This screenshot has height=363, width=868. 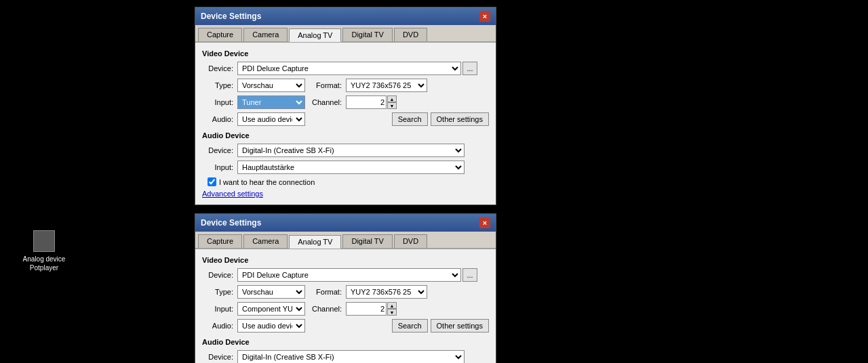 I want to click on input-channel-row-1: Input: Tuner Channel: ▲ ▼, so click(x=346, y=102).